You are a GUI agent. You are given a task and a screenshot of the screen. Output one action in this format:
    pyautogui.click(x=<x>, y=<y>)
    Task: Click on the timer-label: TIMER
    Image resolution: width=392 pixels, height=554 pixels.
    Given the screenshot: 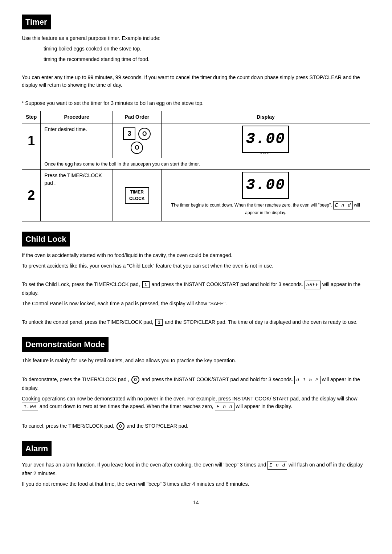 What is the action you would take?
    pyautogui.click(x=137, y=192)
    